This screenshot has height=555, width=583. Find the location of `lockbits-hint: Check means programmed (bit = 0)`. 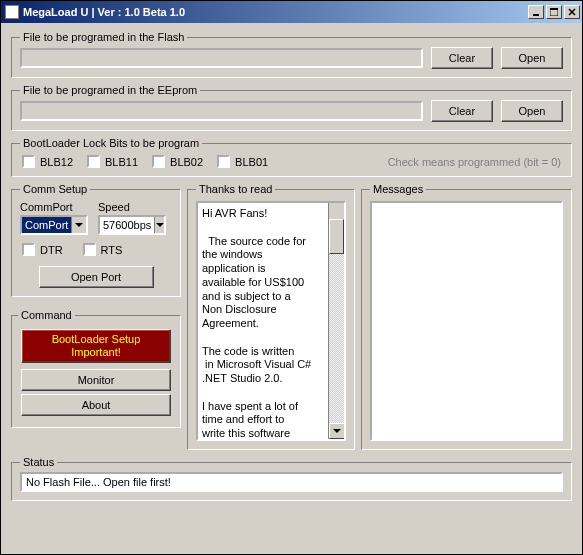

lockbits-hint: Check means programmed (bit = 0) is located at coordinates (474, 162).